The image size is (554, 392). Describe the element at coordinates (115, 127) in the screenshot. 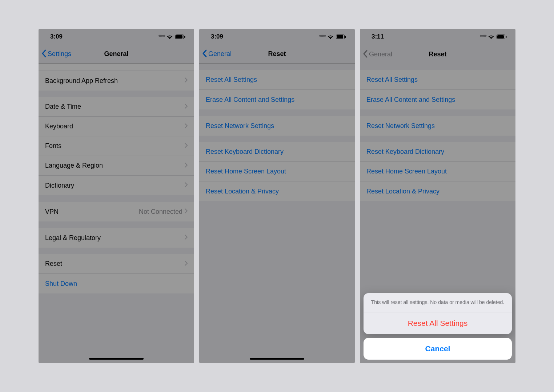

I see `row-label: Keyboard` at that location.